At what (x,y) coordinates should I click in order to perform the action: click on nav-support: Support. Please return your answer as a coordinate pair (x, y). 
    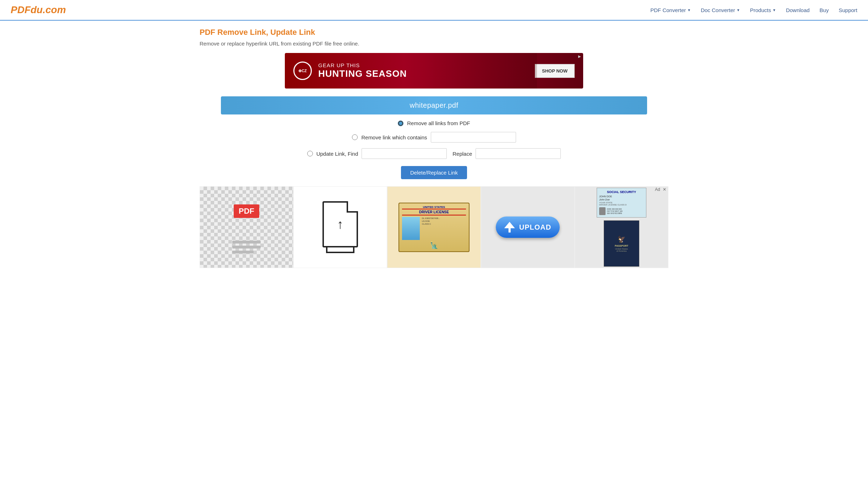
    Looking at the image, I should click on (848, 10).